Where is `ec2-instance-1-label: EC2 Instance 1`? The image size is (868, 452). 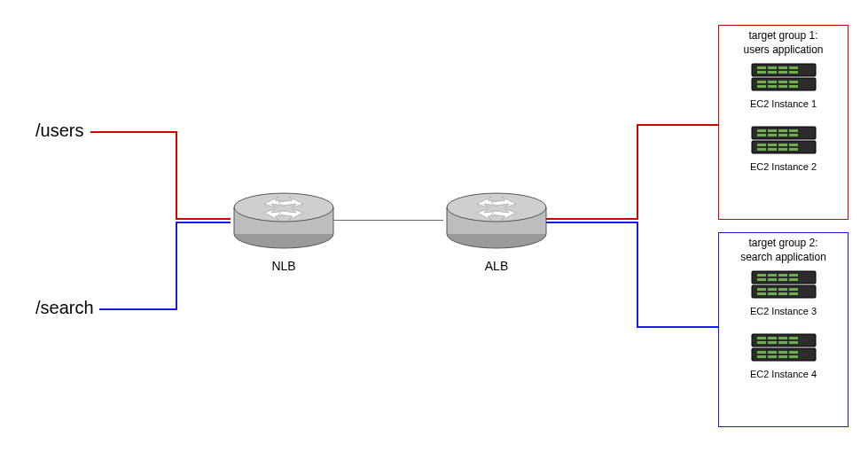
ec2-instance-1-label: EC2 Instance 1 is located at coordinates (784, 104).